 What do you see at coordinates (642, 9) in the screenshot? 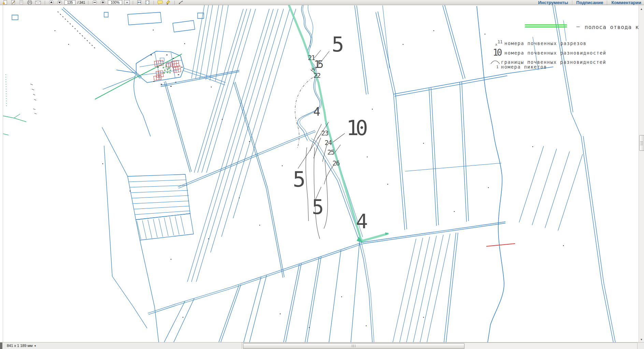
I see `scroll-up-icon: ▲` at bounding box center [642, 9].